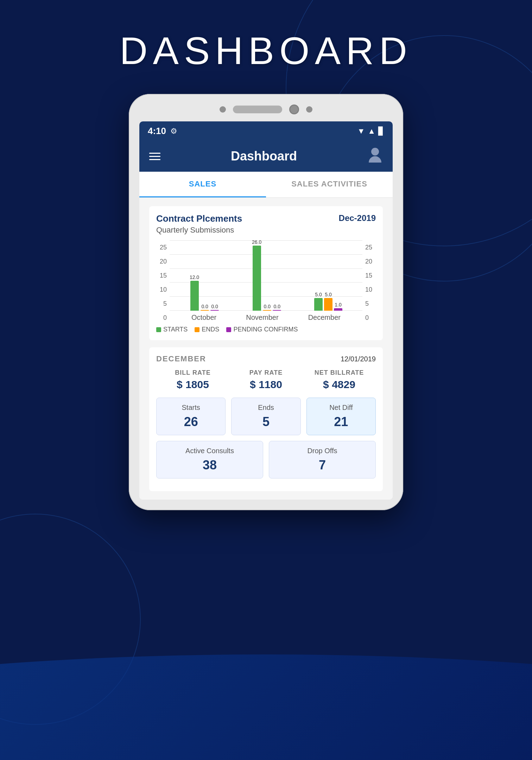  Describe the element at coordinates (266, 275) in the screenshot. I see `bars-rebuilt: 12.00.00.026.00.00.05.05.01.0` at that location.